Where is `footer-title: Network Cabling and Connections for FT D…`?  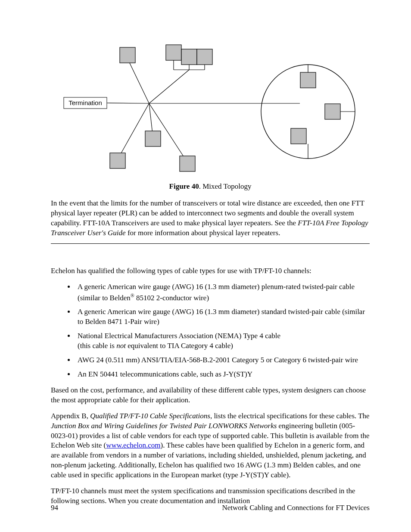
footer-title: Network Cabling and Connections for FT D… is located at coordinates (296, 508).